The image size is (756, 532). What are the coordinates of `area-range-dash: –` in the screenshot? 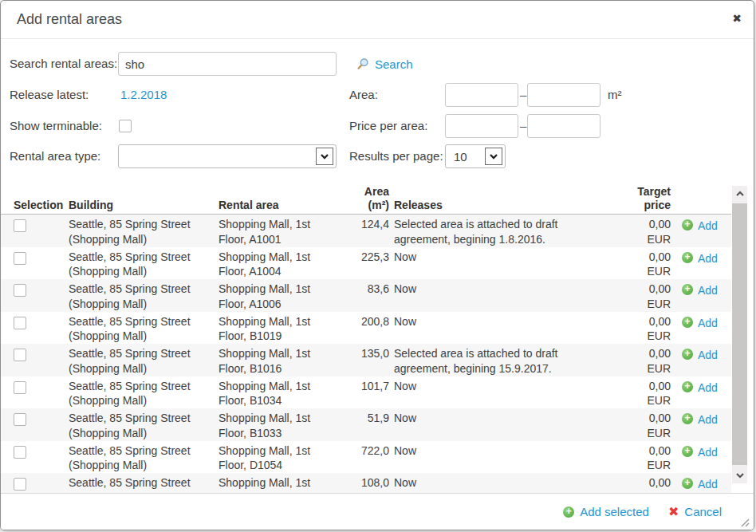 It's located at (523, 95).